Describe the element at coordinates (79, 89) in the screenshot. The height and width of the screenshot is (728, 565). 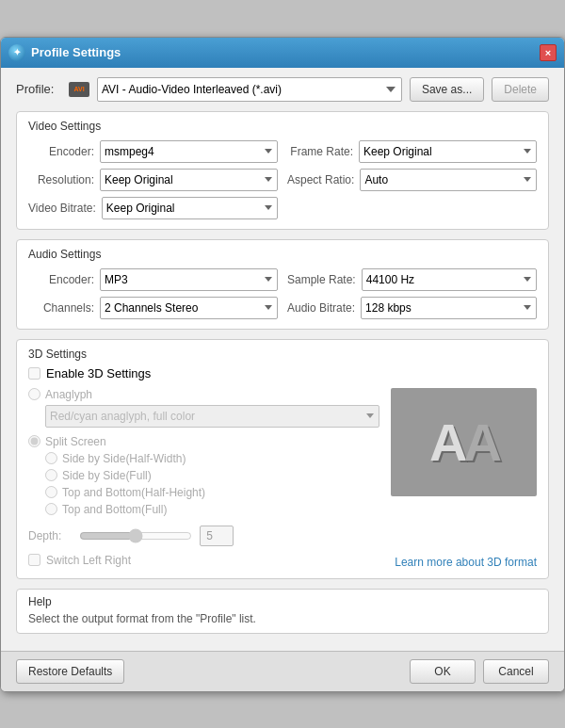
I see `avi-icon: AVI` at that location.